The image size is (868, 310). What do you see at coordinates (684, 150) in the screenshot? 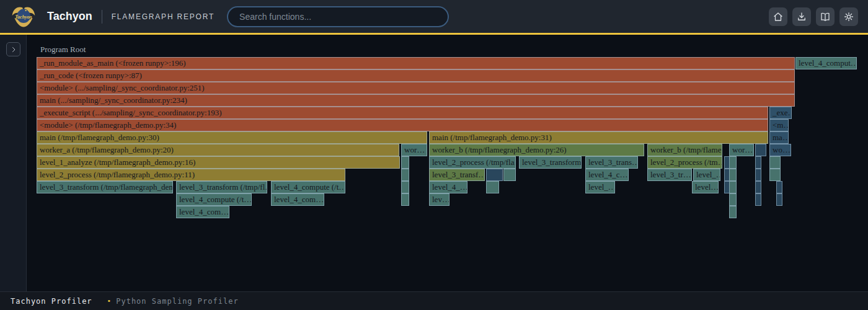
I see `flame-frame: worker_b (/tmp/flame…` at bounding box center [684, 150].